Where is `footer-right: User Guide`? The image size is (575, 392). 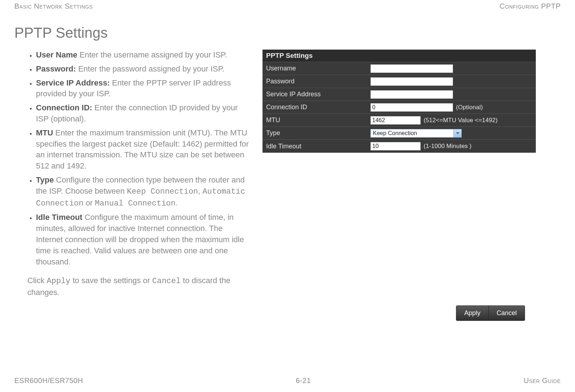 footer-right: User Guide is located at coordinates (542, 381).